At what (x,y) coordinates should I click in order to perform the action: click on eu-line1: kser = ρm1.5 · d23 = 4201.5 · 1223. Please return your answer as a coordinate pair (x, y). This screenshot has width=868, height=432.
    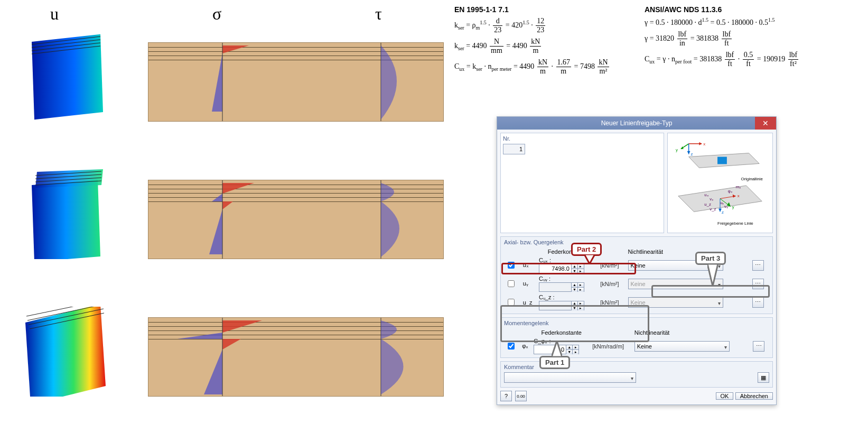
    Looking at the image, I should click on (549, 25).